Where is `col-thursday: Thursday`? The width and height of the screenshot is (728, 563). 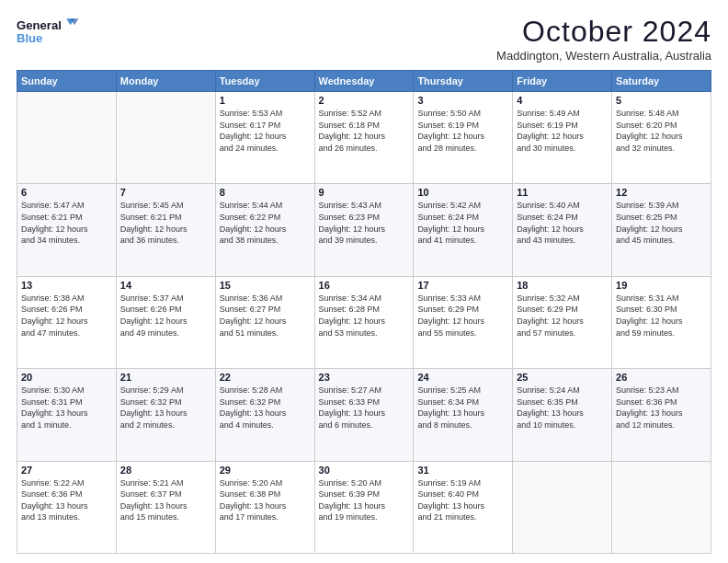 col-thursday: Thursday is located at coordinates (463, 81).